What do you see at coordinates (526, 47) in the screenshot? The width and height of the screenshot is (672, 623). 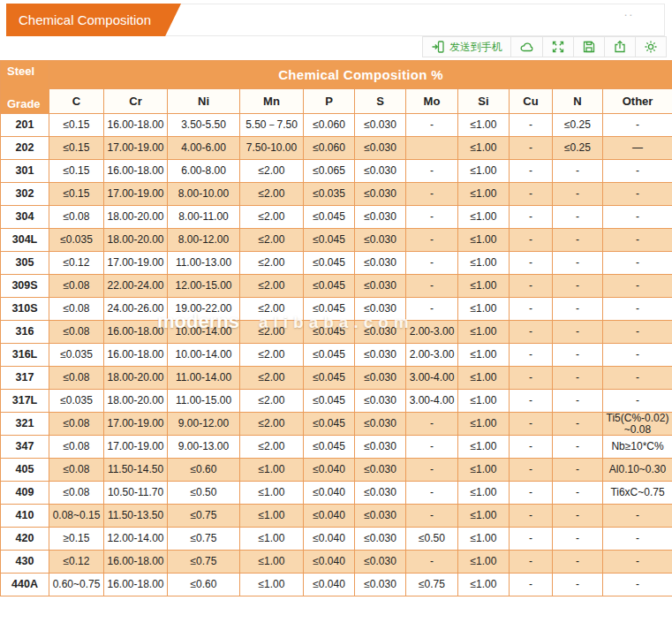 I see `cloud-icon` at bounding box center [526, 47].